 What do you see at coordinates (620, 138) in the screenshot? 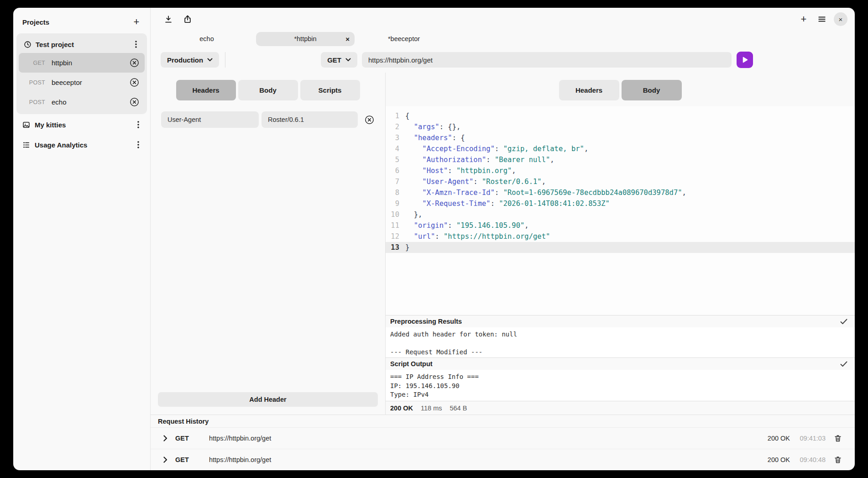
I see `code-line: 3 "headers": {` at bounding box center [620, 138].